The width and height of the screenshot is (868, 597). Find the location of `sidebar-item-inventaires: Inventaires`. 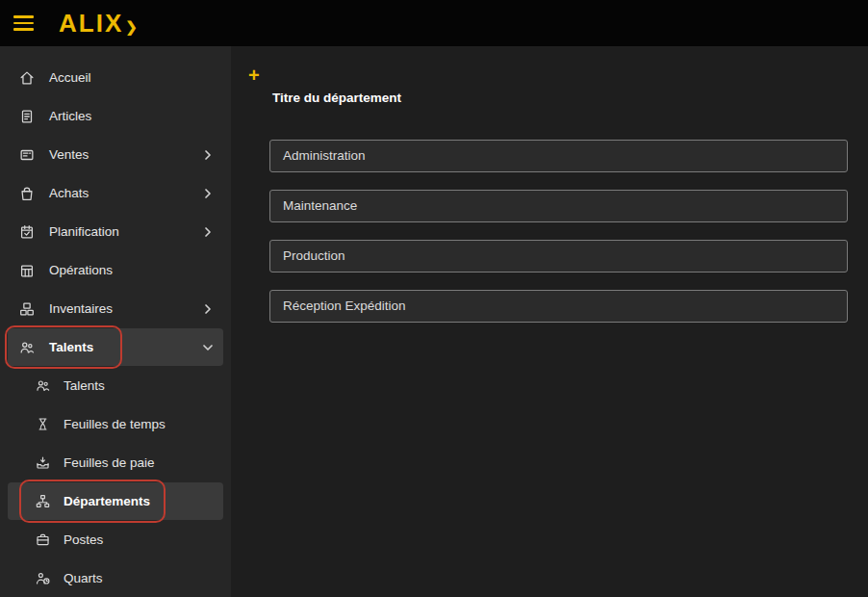

sidebar-item-inventaires: Inventaires is located at coordinates (115, 308).